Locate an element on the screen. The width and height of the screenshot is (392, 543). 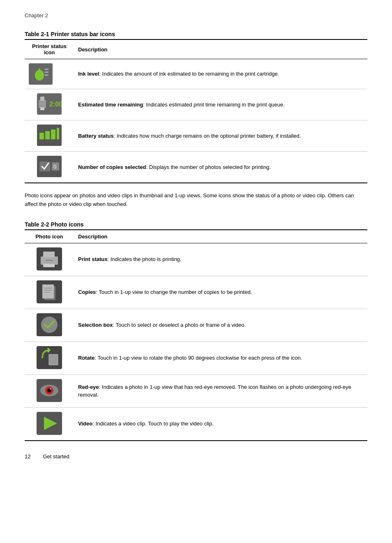
table-row: Copies: Touch in 1-up view to change the… is located at coordinates (196, 292).